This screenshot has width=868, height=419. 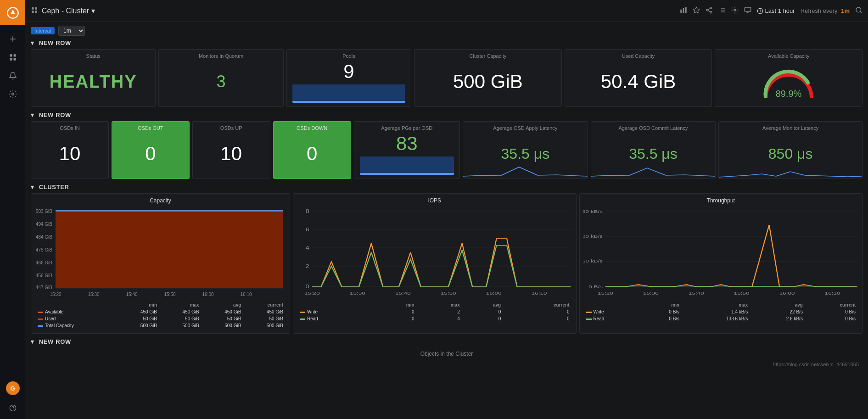 I want to click on capacity-chart-title: Capacity, so click(x=161, y=201).